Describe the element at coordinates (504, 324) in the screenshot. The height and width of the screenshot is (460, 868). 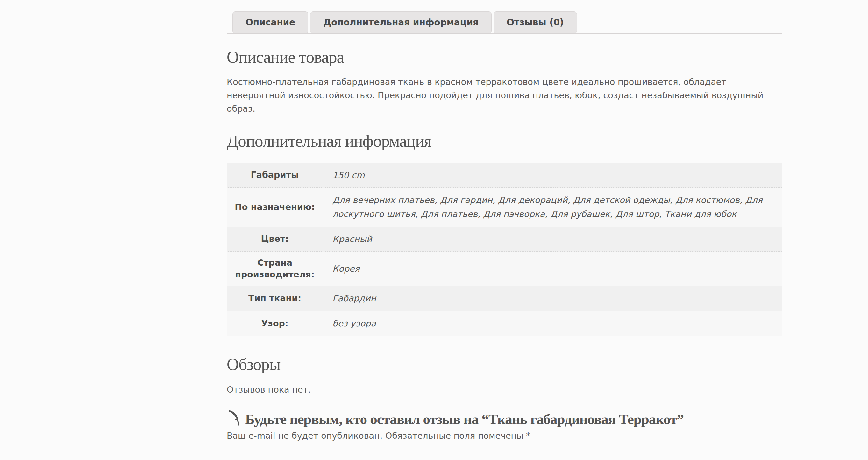
I see `attribute-row-pattern: Узор: без узора` at that location.